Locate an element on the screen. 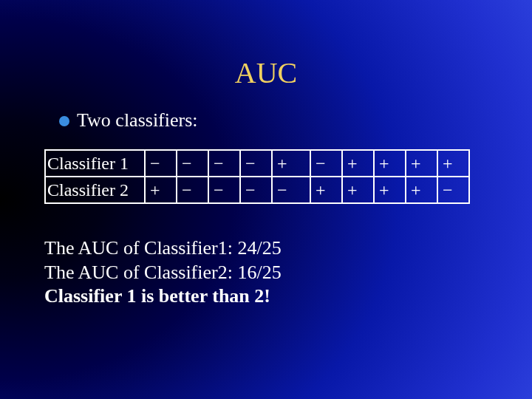 The height and width of the screenshot is (399, 532). row-label: Classifier 1 is located at coordinates (95, 163).